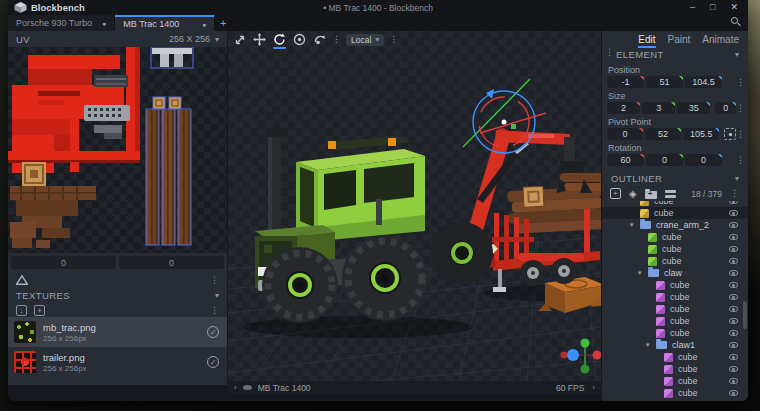  What do you see at coordinates (223, 23) in the screenshot?
I see `new-tab-button: +` at bounding box center [223, 23].